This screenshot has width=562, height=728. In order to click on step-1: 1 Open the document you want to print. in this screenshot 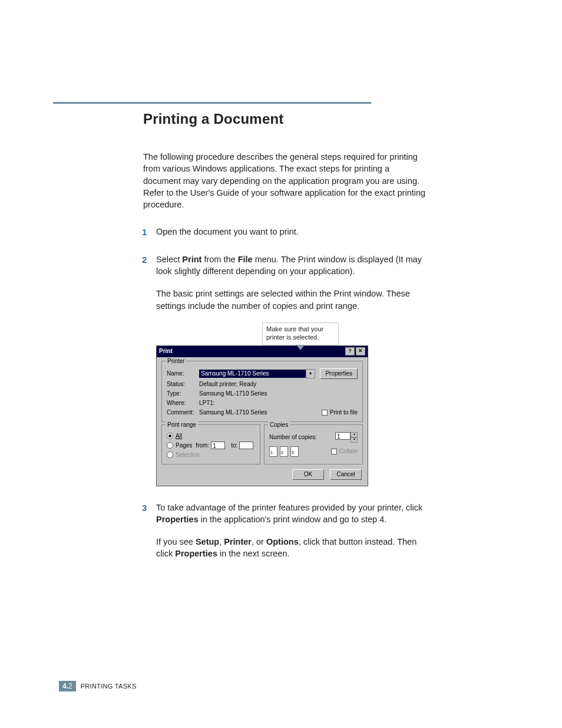, I will do `click(285, 232)`.